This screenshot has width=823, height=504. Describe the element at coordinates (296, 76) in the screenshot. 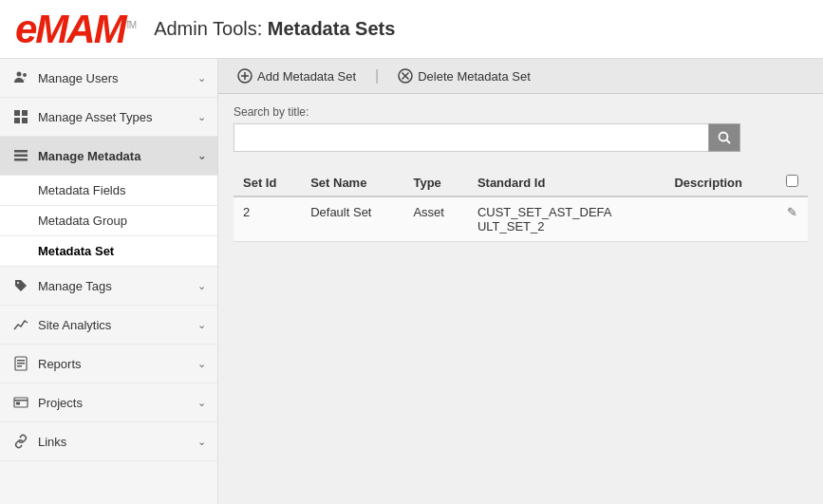

I see `add-metadata-set-button: Add Metadata Set` at that location.